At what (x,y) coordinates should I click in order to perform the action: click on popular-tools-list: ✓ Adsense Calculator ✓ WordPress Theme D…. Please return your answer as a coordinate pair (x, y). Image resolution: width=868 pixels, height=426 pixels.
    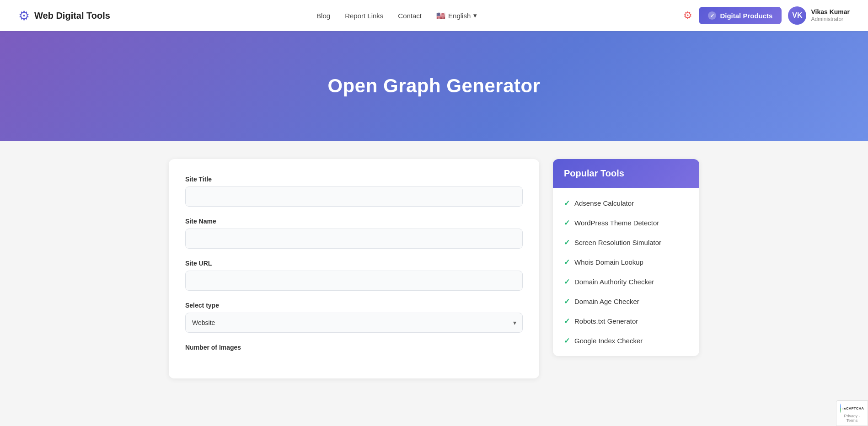
    Looking at the image, I should click on (626, 272).